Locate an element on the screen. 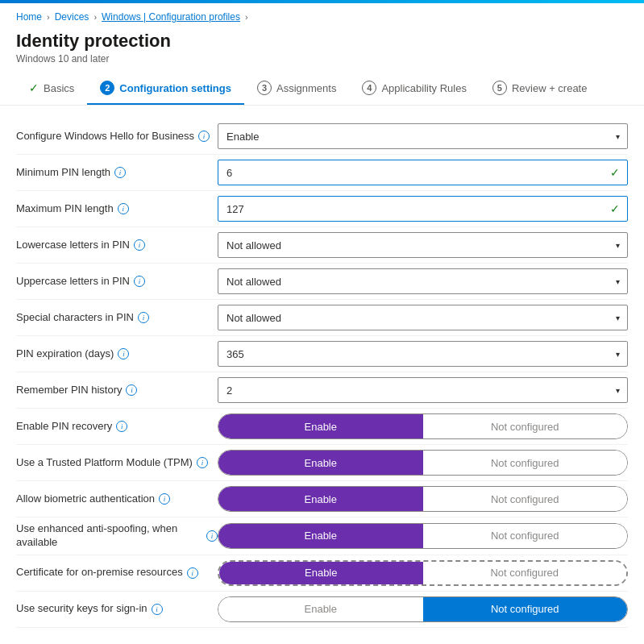 This screenshot has width=644, height=644. row-antispoofing: Use enhanced anti-spoofing, when availab… is located at coordinates (322, 537).